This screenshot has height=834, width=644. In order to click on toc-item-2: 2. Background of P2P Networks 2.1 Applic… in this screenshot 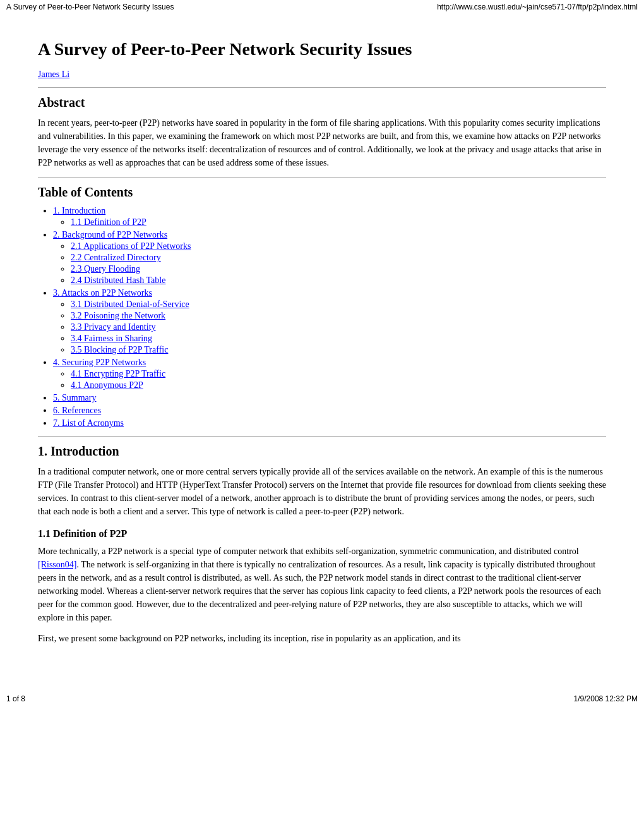, I will do `click(330, 258)`.